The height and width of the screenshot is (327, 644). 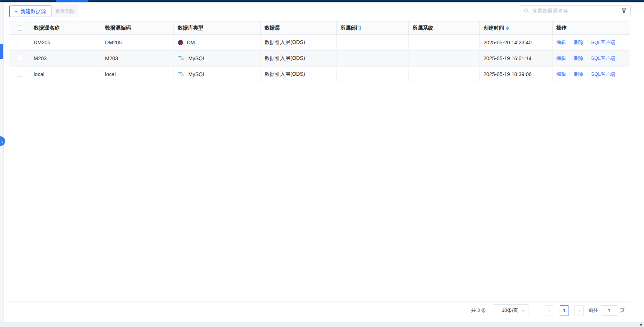 What do you see at coordinates (609, 310) in the screenshot?
I see `goto-page-input` at bounding box center [609, 310].